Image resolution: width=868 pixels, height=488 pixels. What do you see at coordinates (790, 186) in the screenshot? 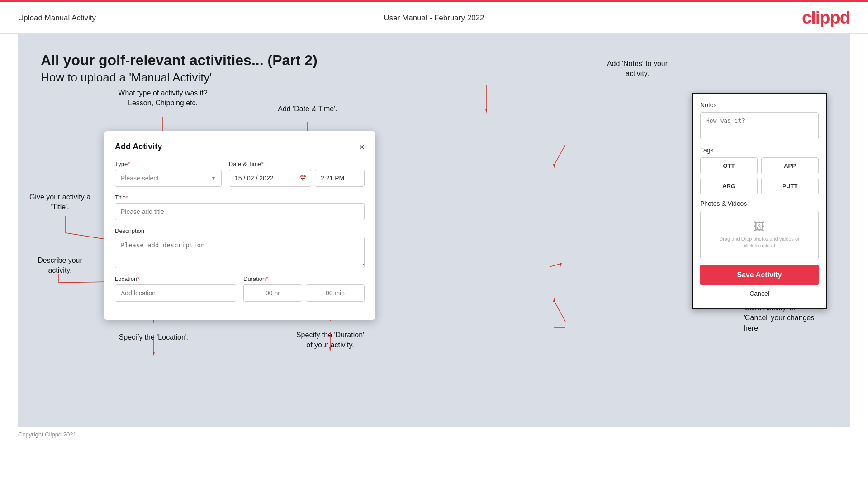
I see `tag-putt: PUTT` at bounding box center [790, 186].